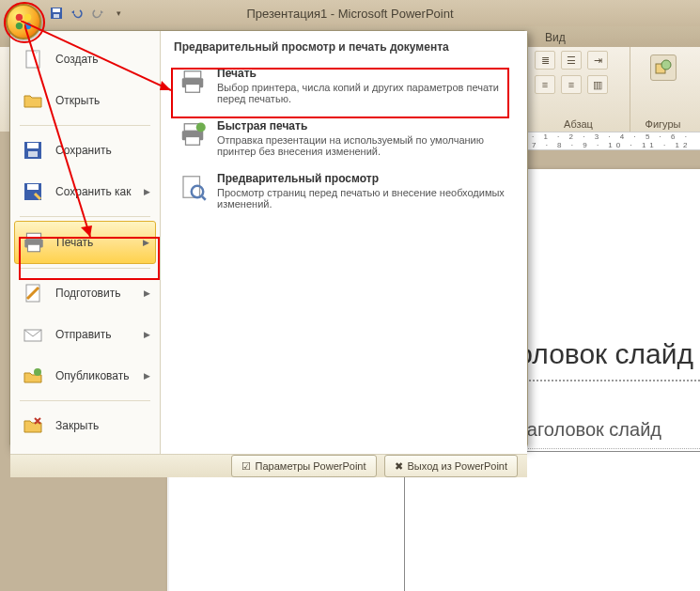 Image resolution: width=700 pixels, height=591 pixels. What do you see at coordinates (663, 68) in the screenshot?
I see `shapes-button` at bounding box center [663, 68].